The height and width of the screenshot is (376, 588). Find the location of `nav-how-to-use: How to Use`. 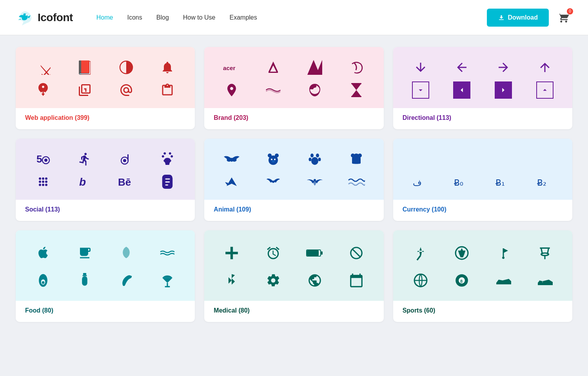

nav-how-to-use: How to Use is located at coordinates (199, 18).